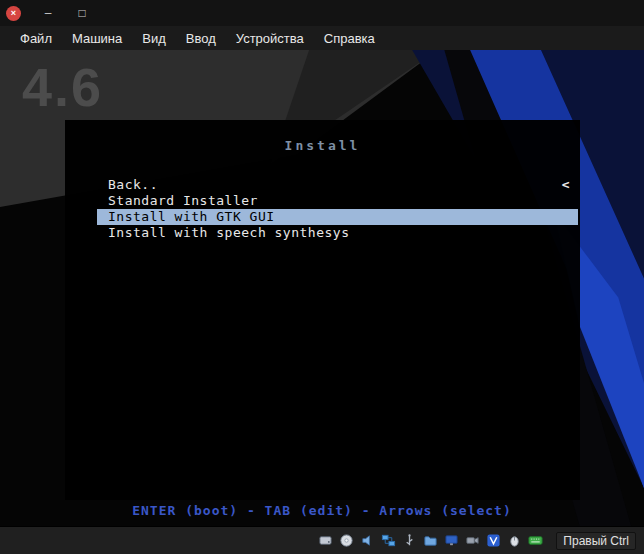 The height and width of the screenshot is (554, 644). Describe the element at coordinates (338, 201) in the screenshot. I see `boot-entry: Standard Installer` at that location.